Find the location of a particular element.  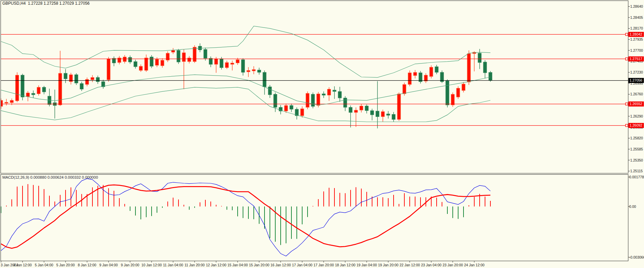

time-axis-label: 23 Jan 20:00 is located at coordinates (453, 265).